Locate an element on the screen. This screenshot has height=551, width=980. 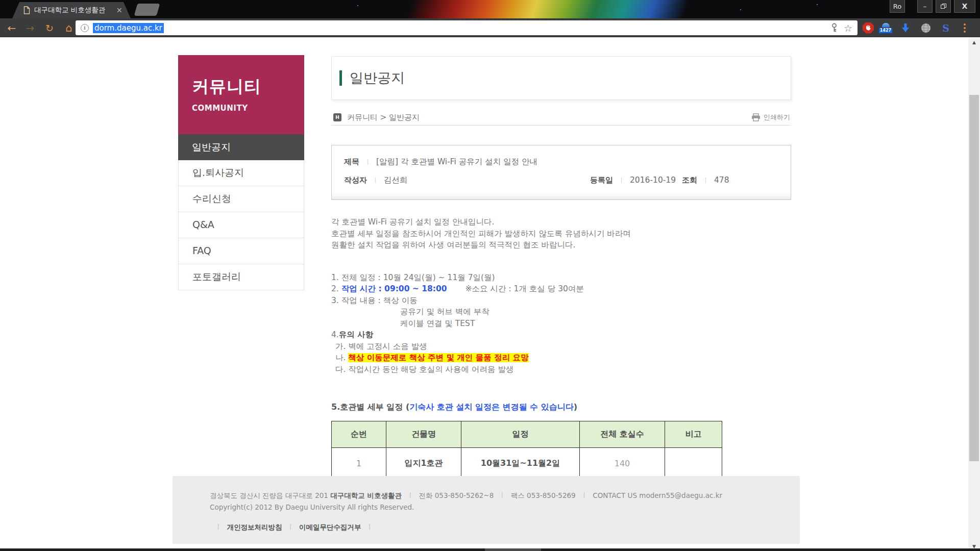
profile-button: Ro is located at coordinates (897, 6).